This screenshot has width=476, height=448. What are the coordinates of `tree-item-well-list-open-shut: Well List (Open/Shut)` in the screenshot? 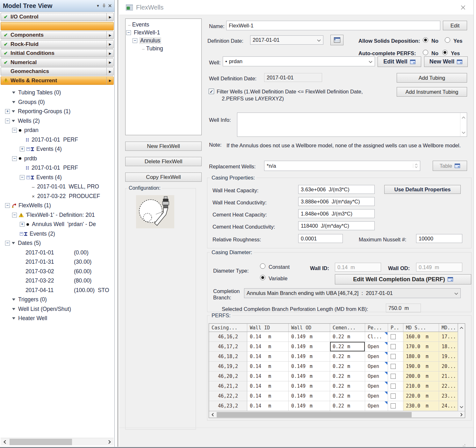 It's located at (57, 309).